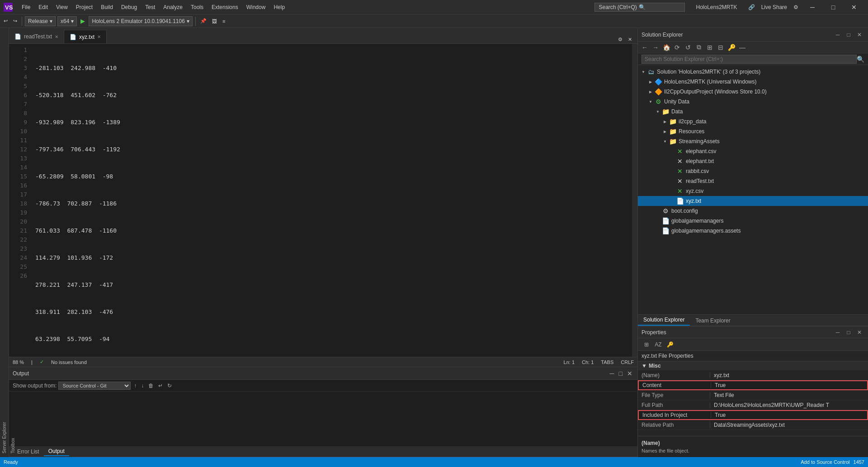 This screenshot has height=467, width=868. I want to click on release-dropdown: Release ▾, so click(40, 21).